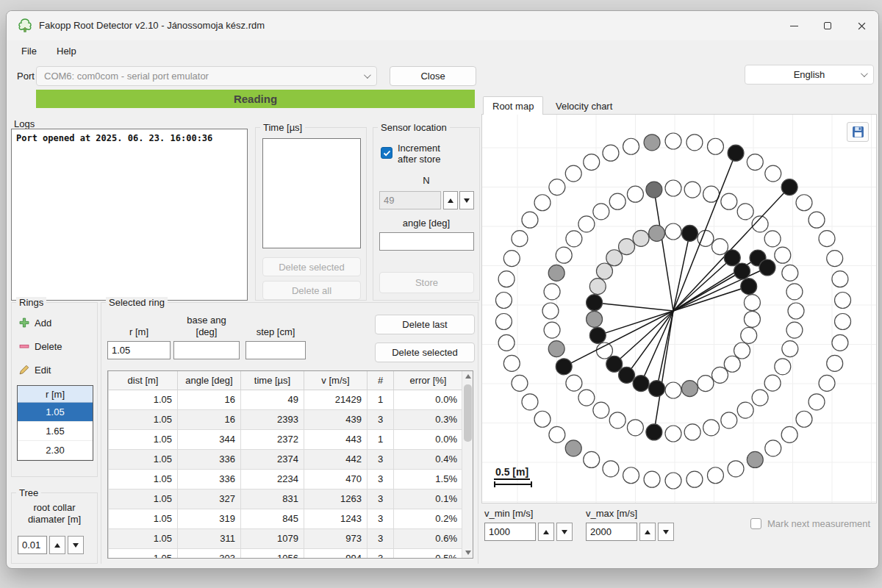  I want to click on table-row: 1.05344237244310.0%, so click(286, 440).